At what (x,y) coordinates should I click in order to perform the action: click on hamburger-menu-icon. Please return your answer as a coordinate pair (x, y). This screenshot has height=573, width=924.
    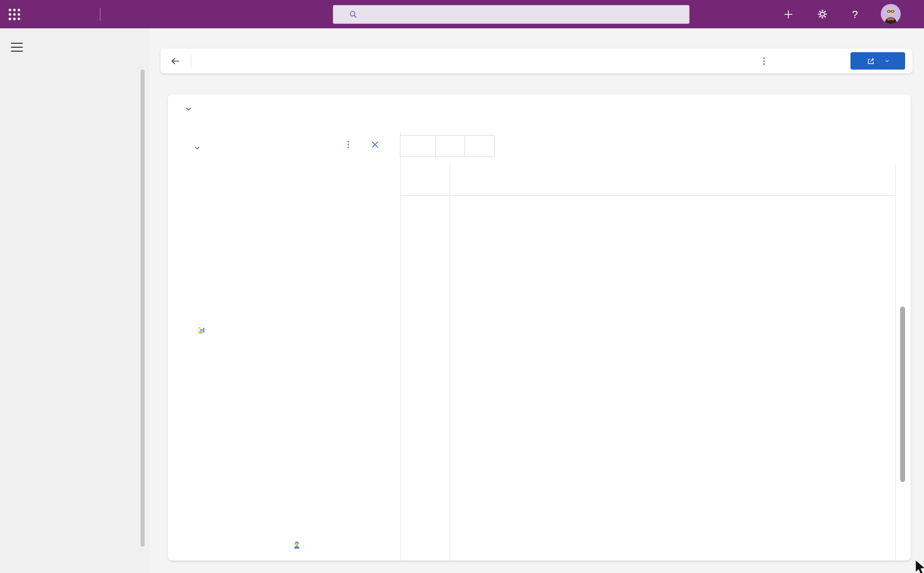
    Looking at the image, I should click on (17, 47).